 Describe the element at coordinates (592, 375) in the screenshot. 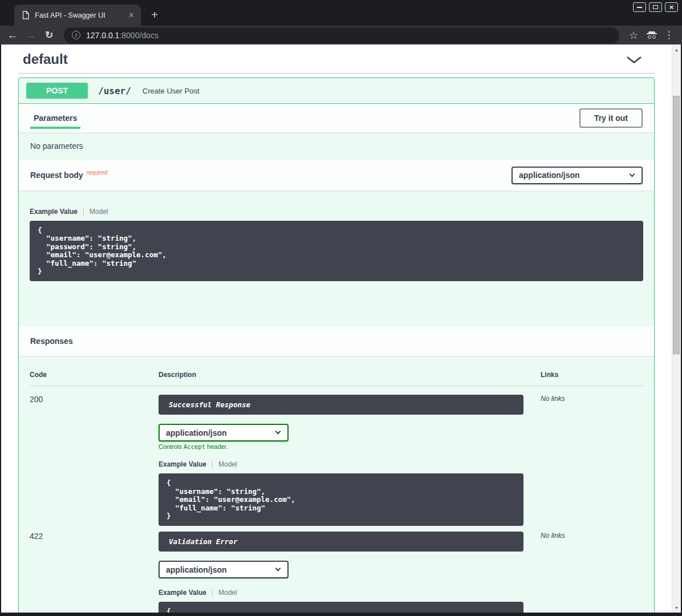

I see `col-links: Links` at that location.